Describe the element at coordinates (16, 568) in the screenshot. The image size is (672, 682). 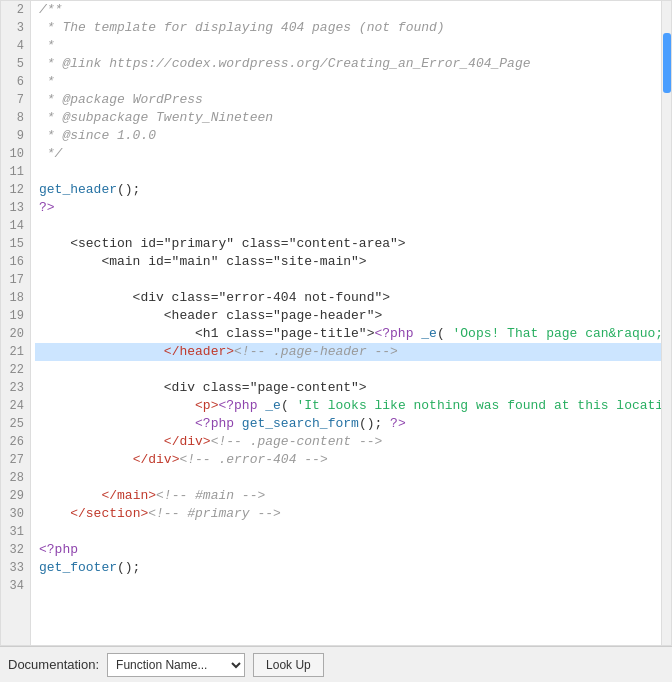
I see `line-number: 33` at that location.